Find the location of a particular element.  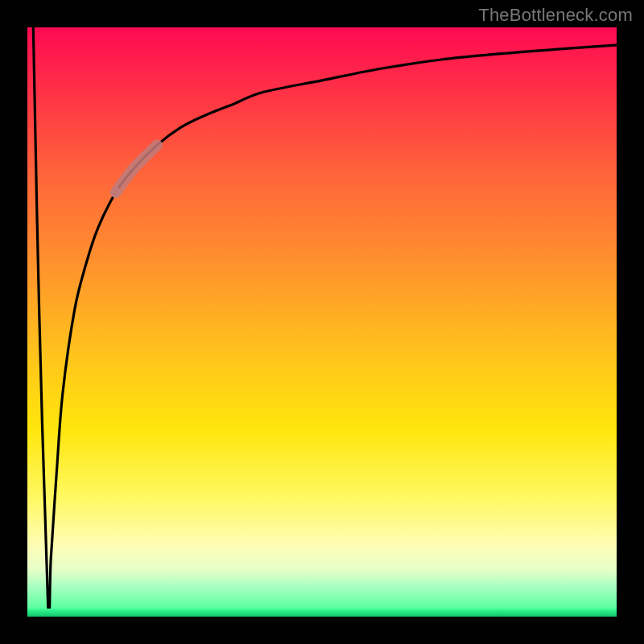

watermark-text: TheBottleneck.com is located at coordinates (555, 15).